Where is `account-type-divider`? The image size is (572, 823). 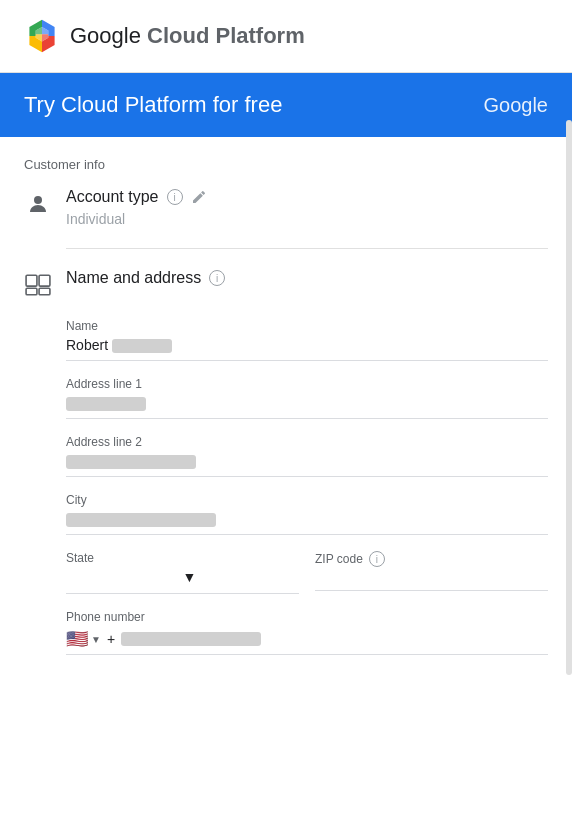
account-type-divider is located at coordinates (307, 248).